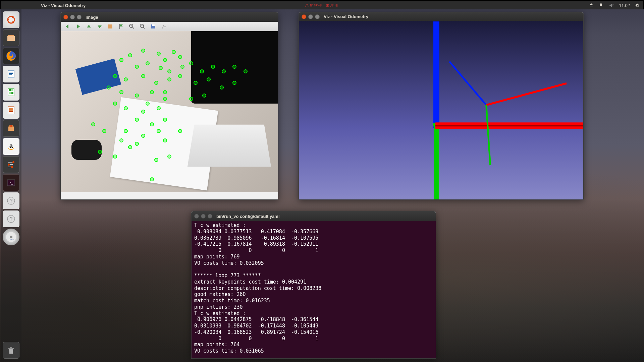 Image resolution: width=644 pixels, height=362 pixels. Describe the element at coordinates (11, 185) in the screenshot. I see `unity-launcher: a >_ ? ? DVD` at that location.